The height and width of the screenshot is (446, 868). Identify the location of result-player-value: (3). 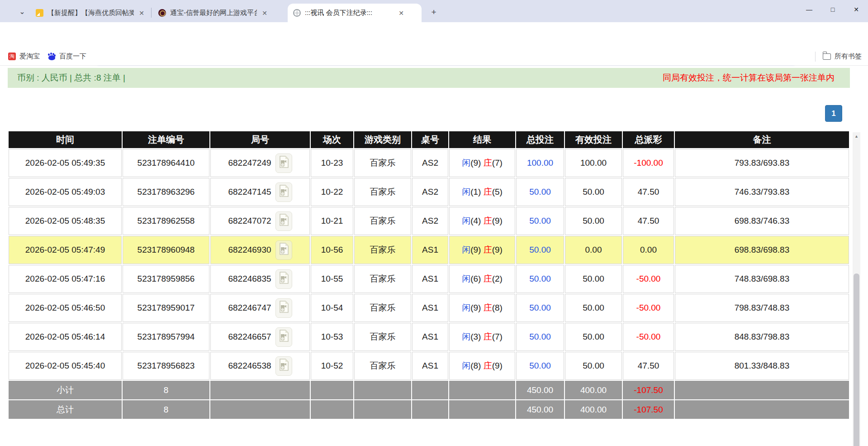
(476, 337).